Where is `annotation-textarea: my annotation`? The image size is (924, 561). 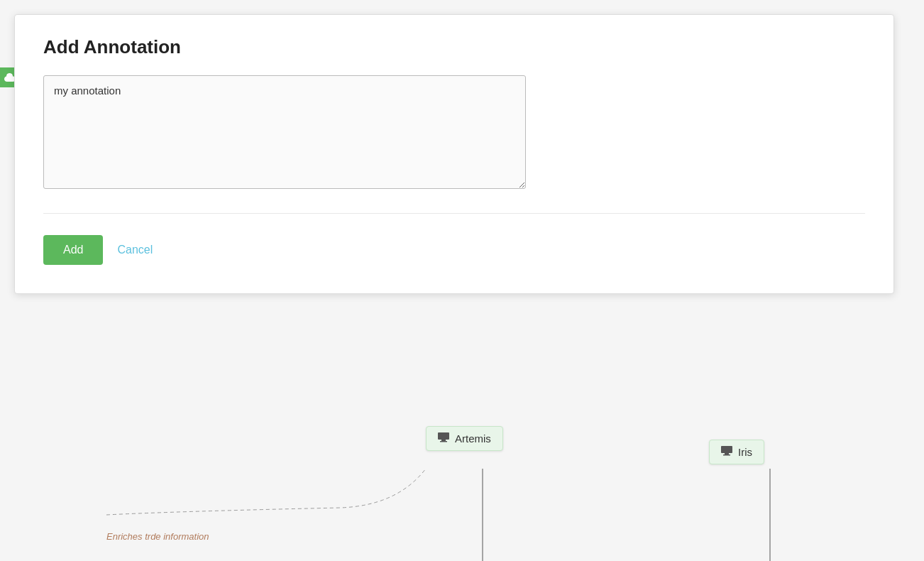 annotation-textarea: my annotation is located at coordinates (285, 132).